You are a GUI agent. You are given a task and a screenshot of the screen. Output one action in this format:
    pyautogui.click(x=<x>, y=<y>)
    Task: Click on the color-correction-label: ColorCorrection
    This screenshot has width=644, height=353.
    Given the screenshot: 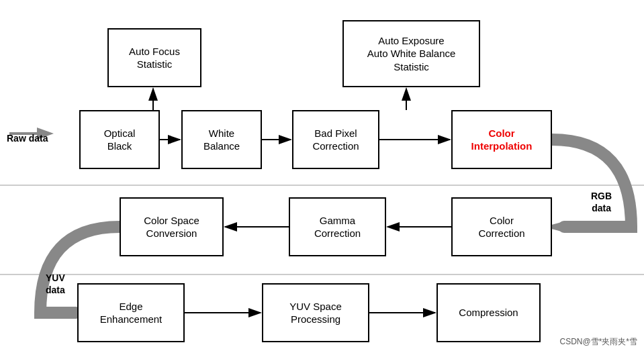 What is the action you would take?
    pyautogui.click(x=501, y=227)
    